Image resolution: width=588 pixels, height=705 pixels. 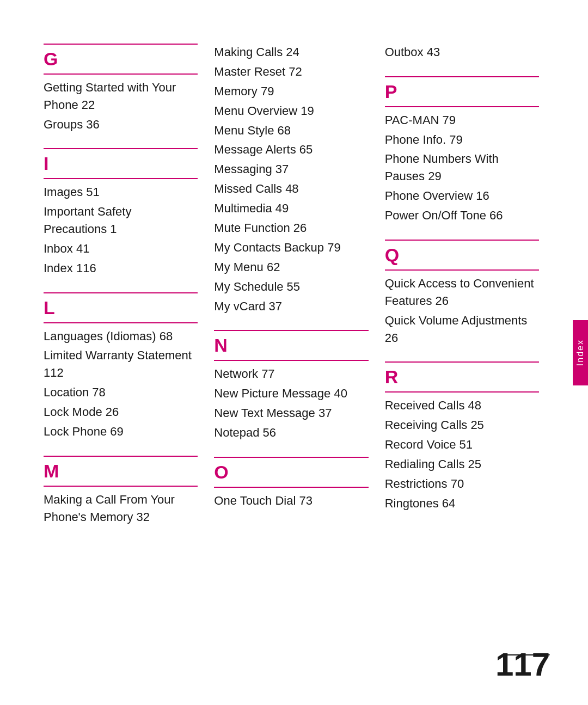 What do you see at coordinates (291, 248) in the screenshot?
I see `entry-my-contacts-backup: My Contacts Backup 79` at bounding box center [291, 248].